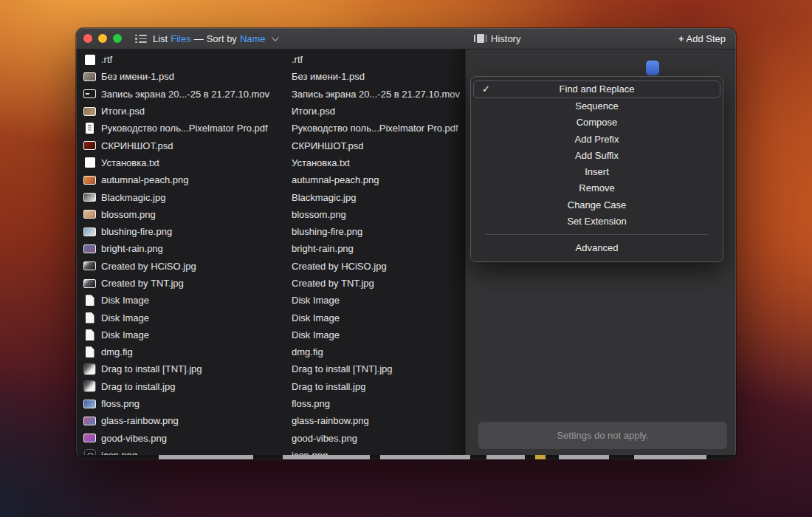 The height and width of the screenshot is (517, 812). What do you see at coordinates (596, 172) in the screenshot?
I see `menu-item-insert: Insert` at bounding box center [596, 172].